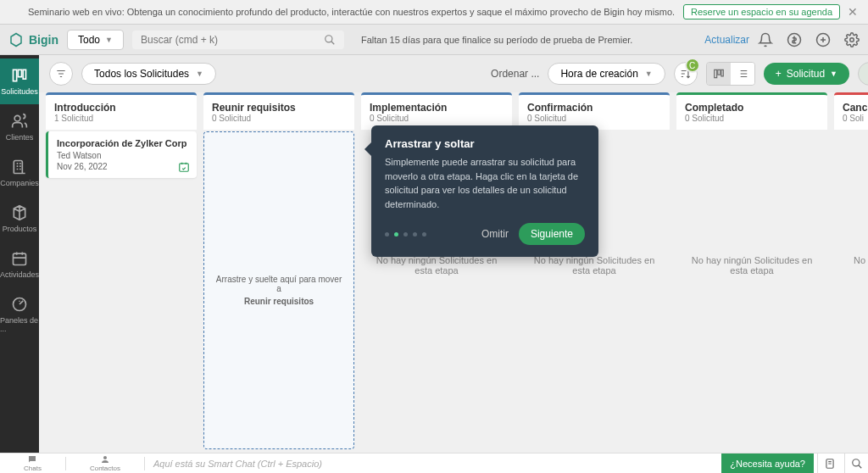 This screenshot has height=473, width=868. What do you see at coordinates (433, 464) in the screenshot?
I see `smart-chat-input: Aquí está su Smart Chat (Ctrl + Espacio)` at bounding box center [433, 464].